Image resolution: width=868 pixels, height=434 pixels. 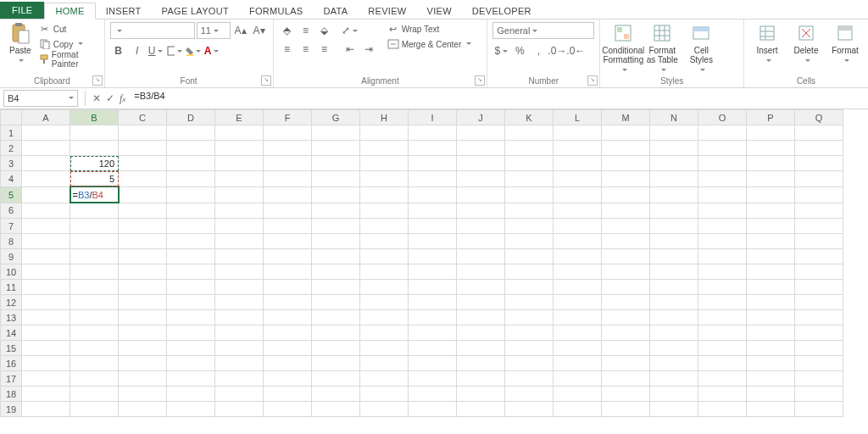 What do you see at coordinates (626, 287) in the screenshot?
I see `cell-M11` at bounding box center [626, 287].